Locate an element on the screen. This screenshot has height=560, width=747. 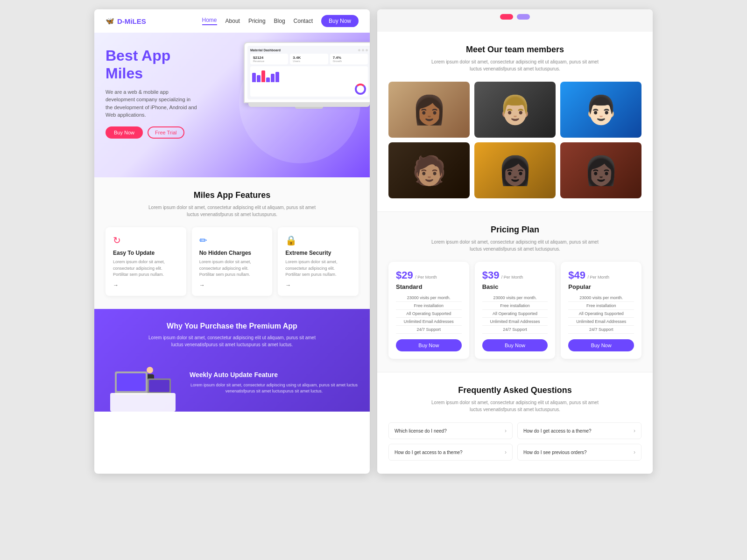
feature-2-1: 23000 visits per month. is located at coordinates (515, 298).